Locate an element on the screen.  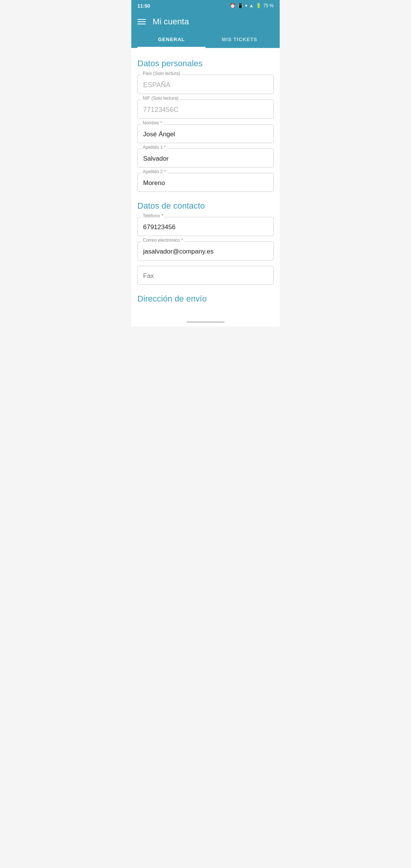
section-title-personal: Datos personales is located at coordinates (206, 64).